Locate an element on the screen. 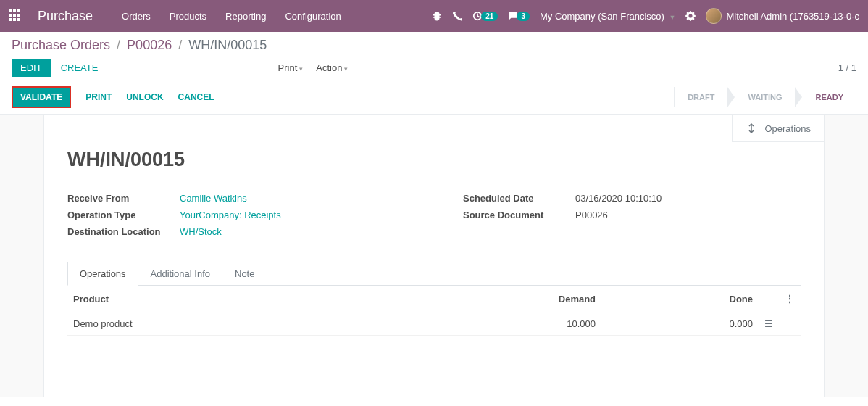 Image resolution: width=868 pixels, height=406 pixels. edit-row: EDIT CREATE Print▾ Action▾ 1 / 1 is located at coordinates (434, 68).